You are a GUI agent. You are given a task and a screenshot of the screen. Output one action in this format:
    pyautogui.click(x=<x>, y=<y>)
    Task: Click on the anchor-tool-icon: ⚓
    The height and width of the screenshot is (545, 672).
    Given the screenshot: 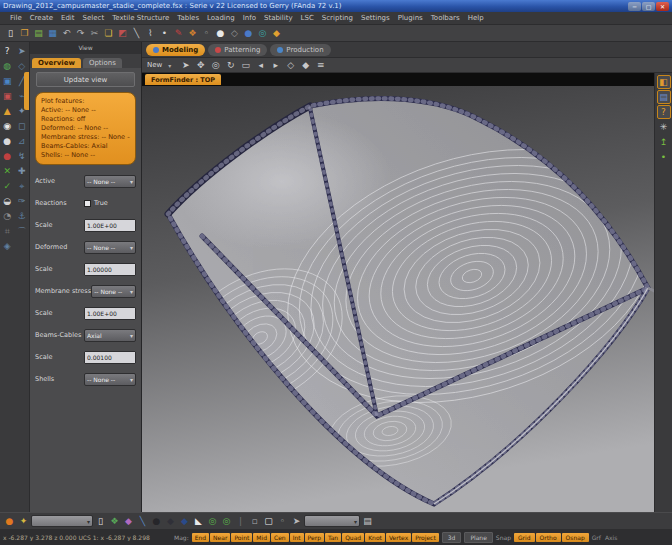 What is the action you would take?
    pyautogui.click(x=22, y=216)
    